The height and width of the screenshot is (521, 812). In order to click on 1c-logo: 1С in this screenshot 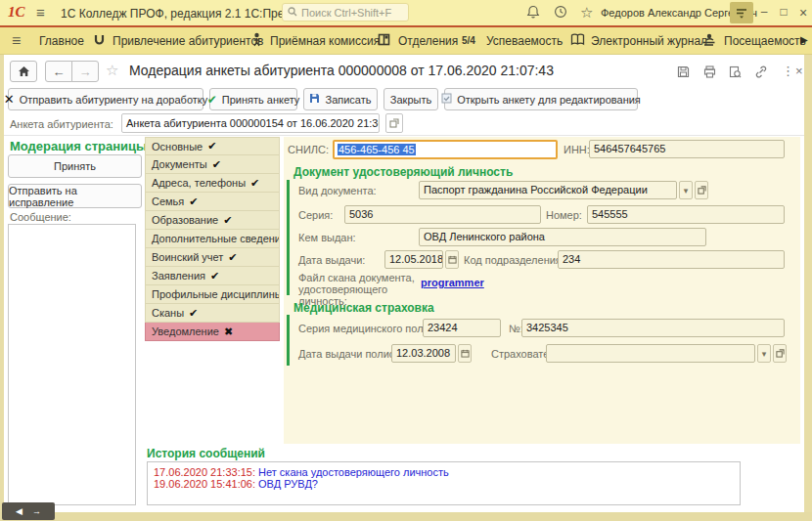, I will do `click(17, 12)`.